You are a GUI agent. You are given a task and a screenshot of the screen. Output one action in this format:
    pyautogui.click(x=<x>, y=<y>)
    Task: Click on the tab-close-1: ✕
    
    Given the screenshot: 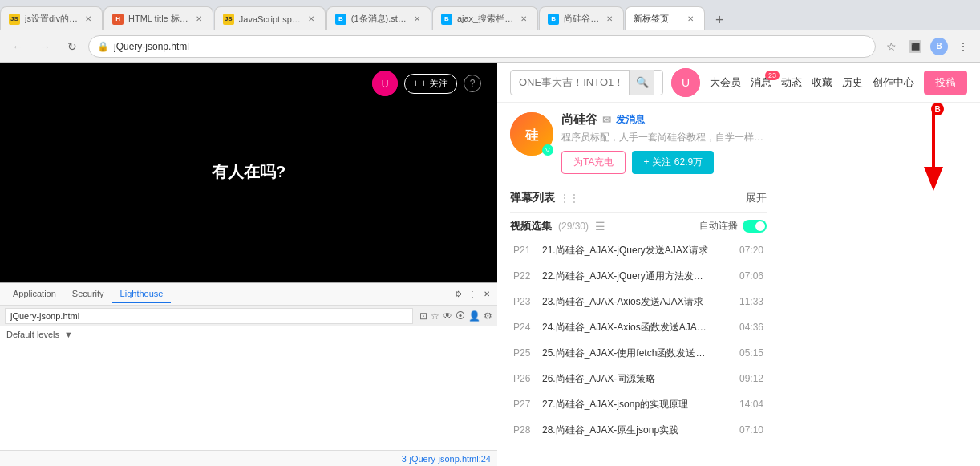 What is the action you would take?
    pyautogui.click(x=88, y=19)
    